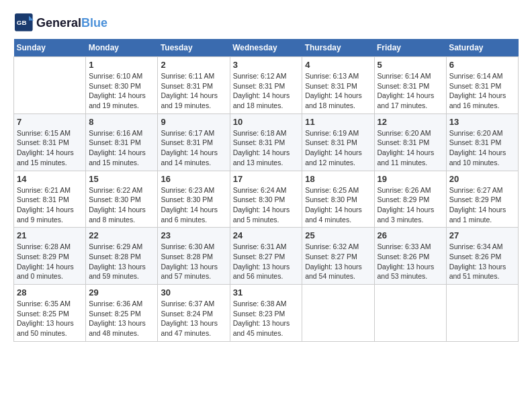  Describe the element at coordinates (266, 235) in the screenshot. I see `day-number: 24` at that location.